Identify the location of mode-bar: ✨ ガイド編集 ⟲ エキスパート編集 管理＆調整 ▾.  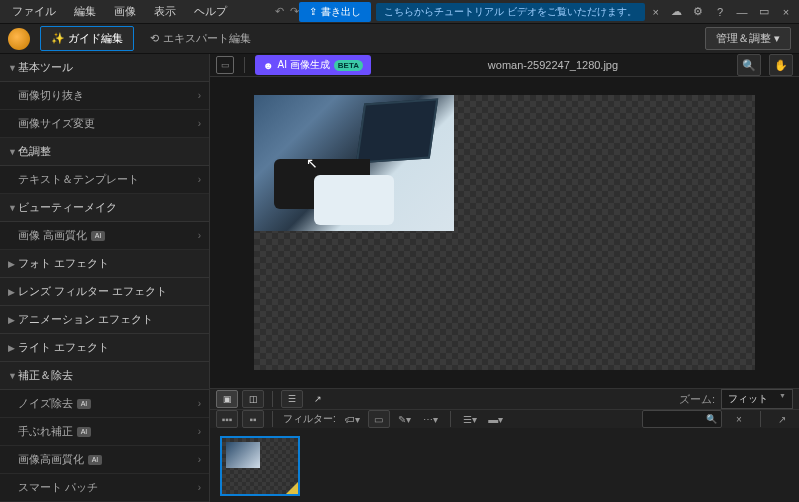
(400, 39).